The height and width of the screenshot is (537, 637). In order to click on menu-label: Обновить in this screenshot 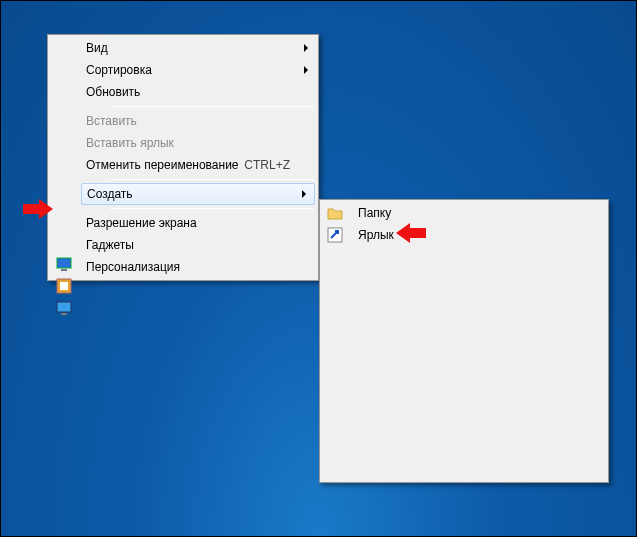, I will do `click(113, 92)`.